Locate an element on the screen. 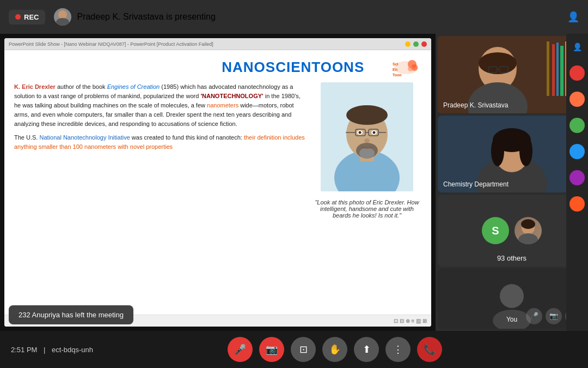 The height and width of the screenshot is (368, 588). others-avatar-photo is located at coordinates (528, 231).